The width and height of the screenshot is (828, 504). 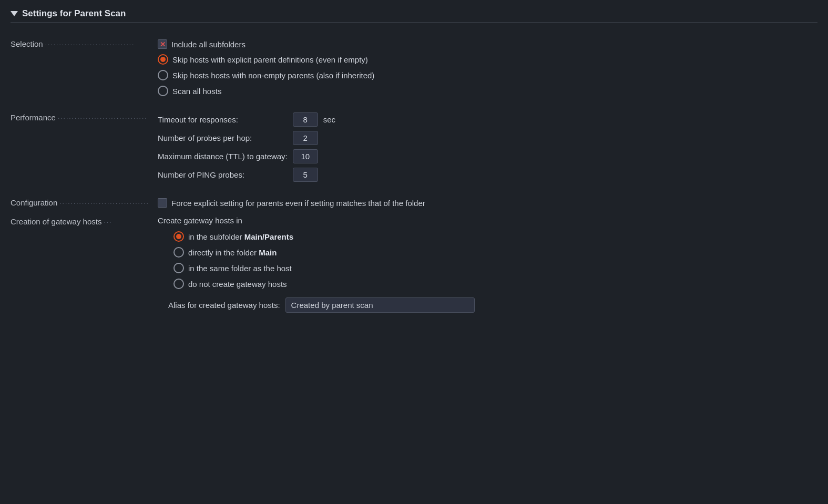 I want to click on gateway-none-radio, so click(x=179, y=284).